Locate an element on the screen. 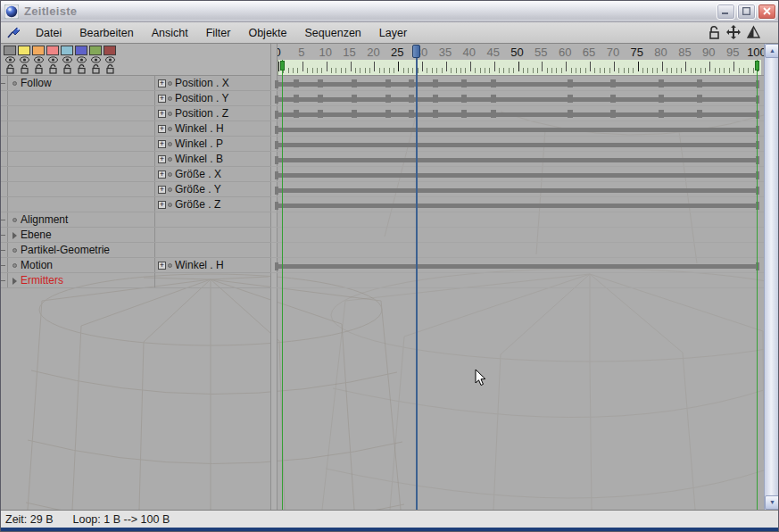  track-cell: +Winkel . P is located at coordinates (213, 144).